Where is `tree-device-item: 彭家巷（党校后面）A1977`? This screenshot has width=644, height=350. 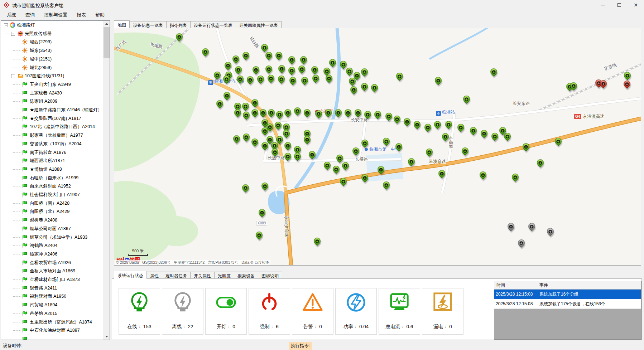 tree-device-item: 彭家巷（党校后面）A1977 is located at coordinates (52, 135).